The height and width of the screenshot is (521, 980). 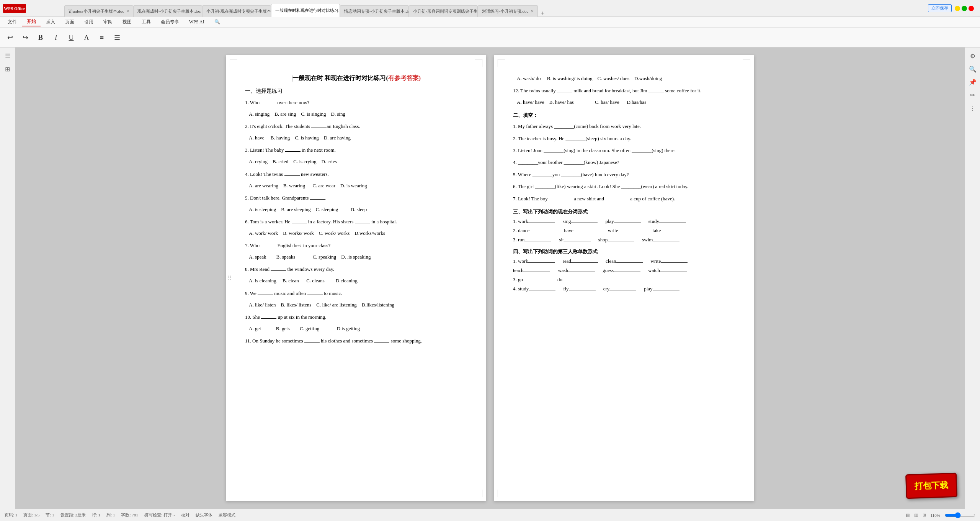 What do you see at coordinates (31, 22) in the screenshot?
I see `ribbon-tab-start: 开始` at bounding box center [31, 22].